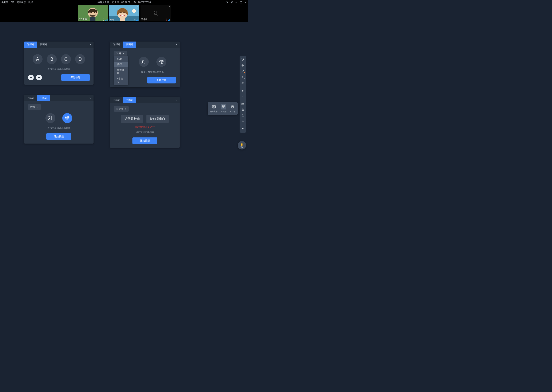 This screenshot has height=392, width=552. I want to click on network-status: 网络状态：良好, so click(25, 2).